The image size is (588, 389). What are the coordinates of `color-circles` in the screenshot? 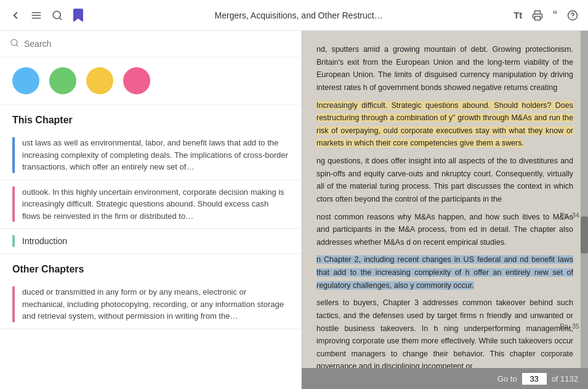 It's located at (150, 81).